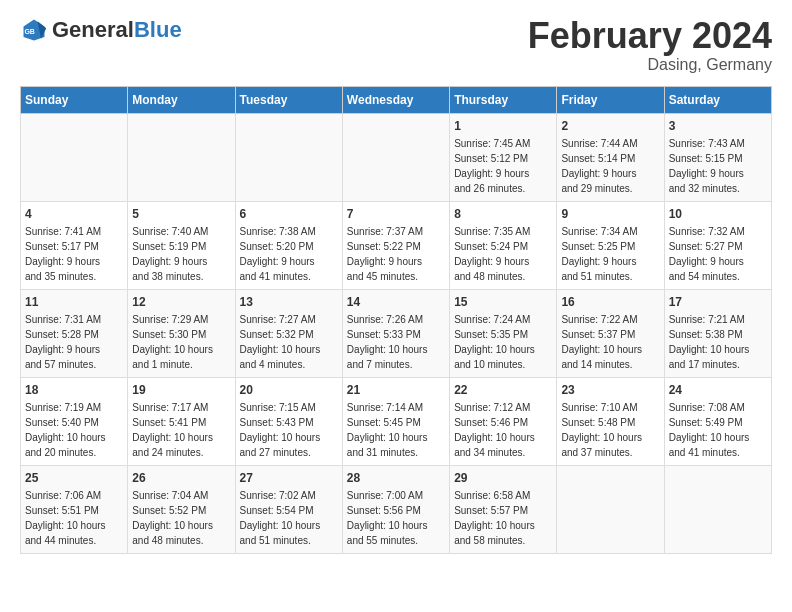 This screenshot has height=612, width=792. Describe the element at coordinates (93, 30) in the screenshot. I see `logo-general: General` at that location.